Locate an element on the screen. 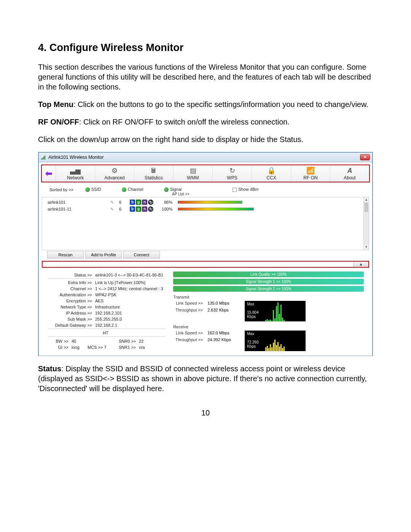  window-title: Airlink101 Wireless Monitor is located at coordinates (76, 157).